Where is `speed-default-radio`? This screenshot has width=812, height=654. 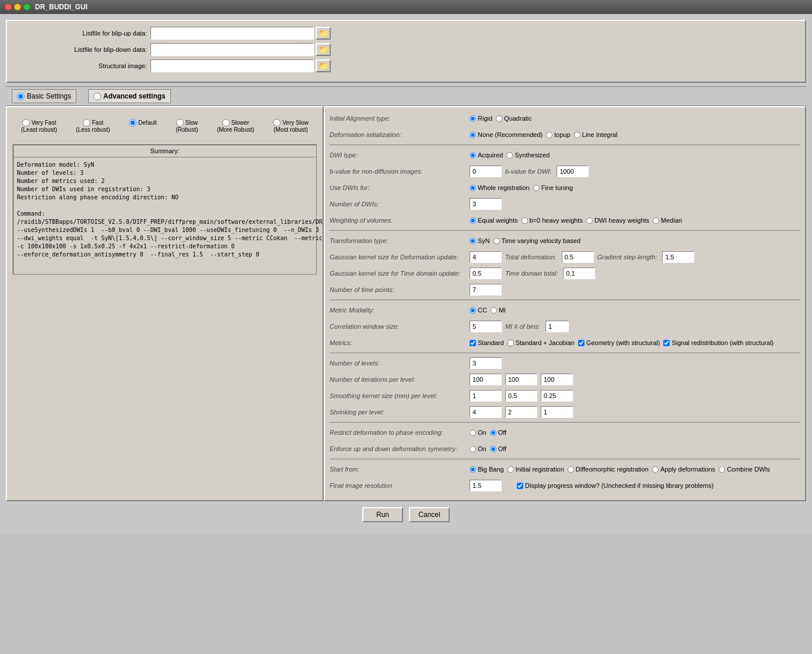 speed-default-radio is located at coordinates (133, 122).